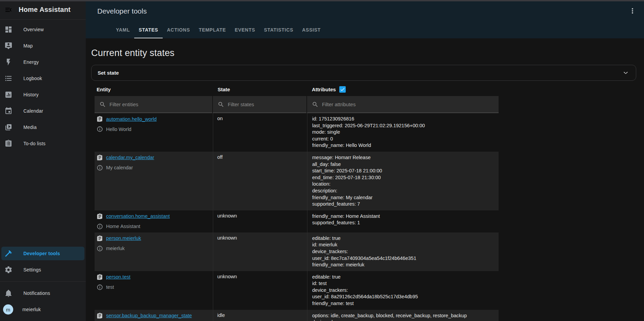  Describe the element at coordinates (403, 252) in the screenshot. I see `attributes-cell: editable: trueid: meierlukdevice_tracker…` at that location.